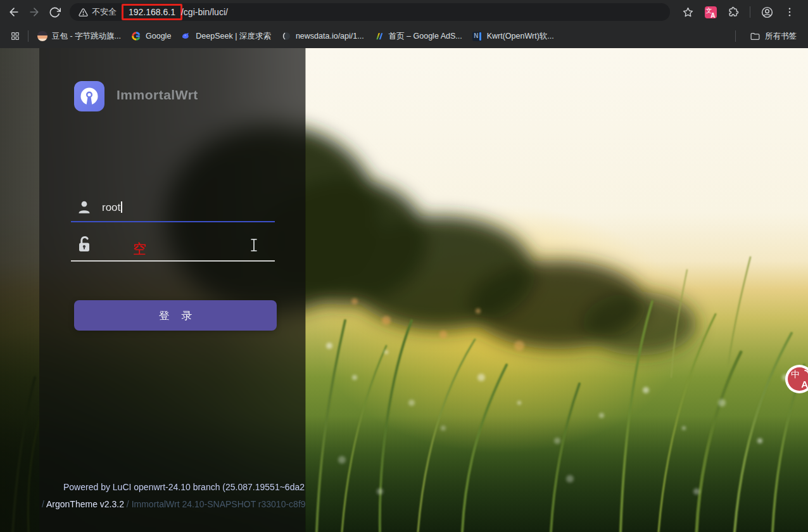 Image resolution: width=808 pixels, height=532 pixels. Describe the element at coordinates (766, 37) in the screenshot. I see `bookmarks-right-cluster: 所有书签` at that location.